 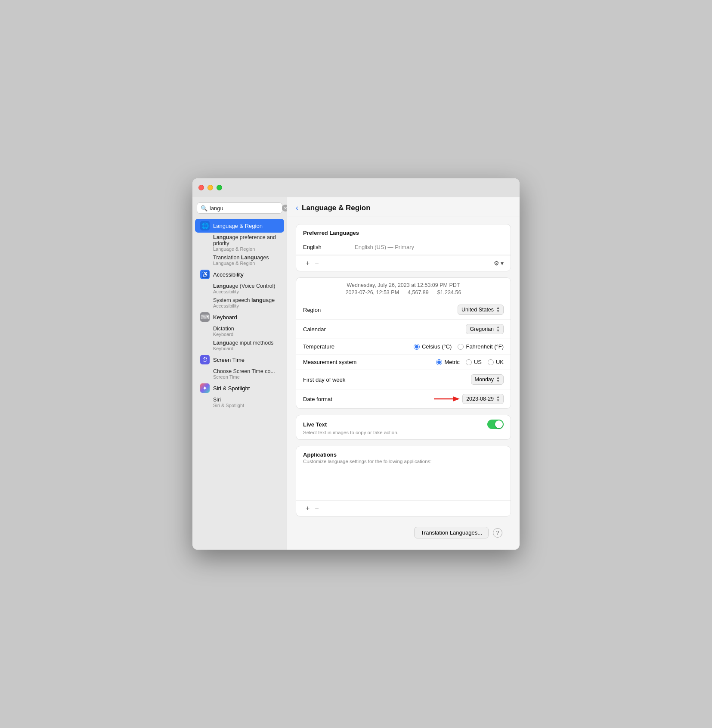 I want to click on applications-controls: + −, so click(x=403, y=508).